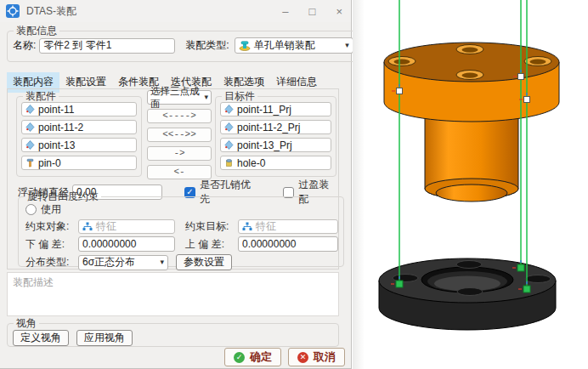  Describe the element at coordinates (472, 122) in the screenshot. I see `orange-flange-part` at that location.